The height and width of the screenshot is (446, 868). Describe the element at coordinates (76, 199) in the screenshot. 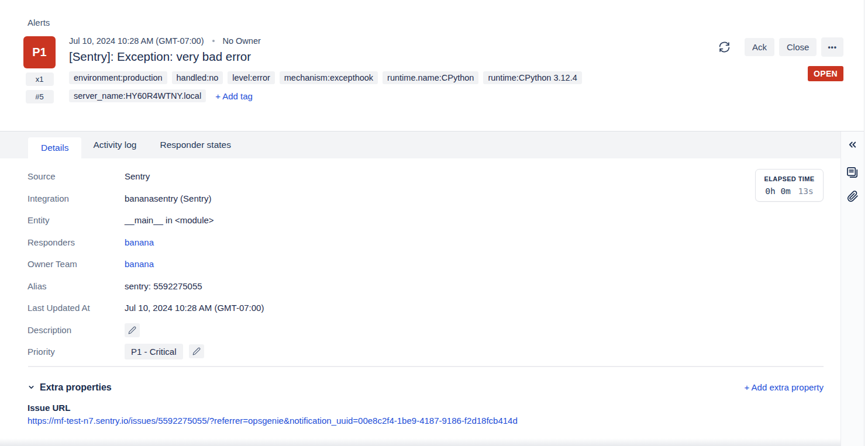

I see `field-label: Integration` at that location.